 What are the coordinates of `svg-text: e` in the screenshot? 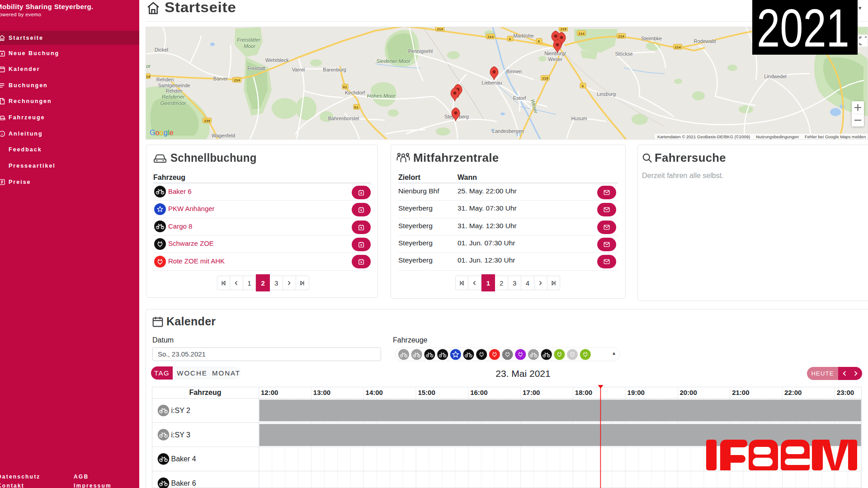 It's located at (172, 132).